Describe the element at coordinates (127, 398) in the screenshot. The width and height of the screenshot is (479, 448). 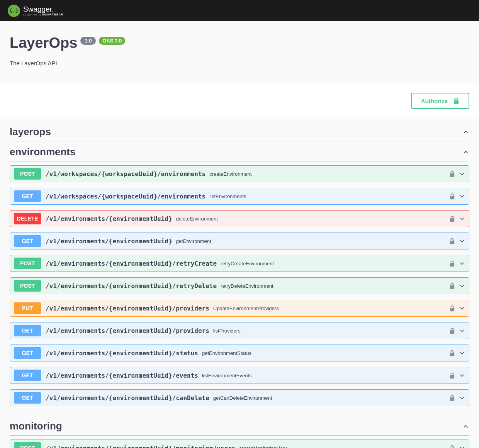
I see `op-path: /v1/environments/{environmentUuid}/canDe…` at that location.